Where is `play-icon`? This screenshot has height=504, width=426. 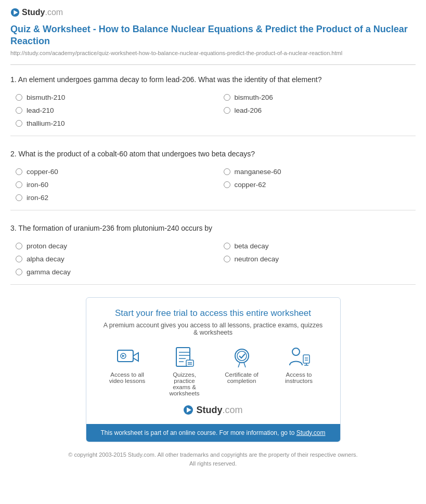
play-icon is located at coordinates (15, 12).